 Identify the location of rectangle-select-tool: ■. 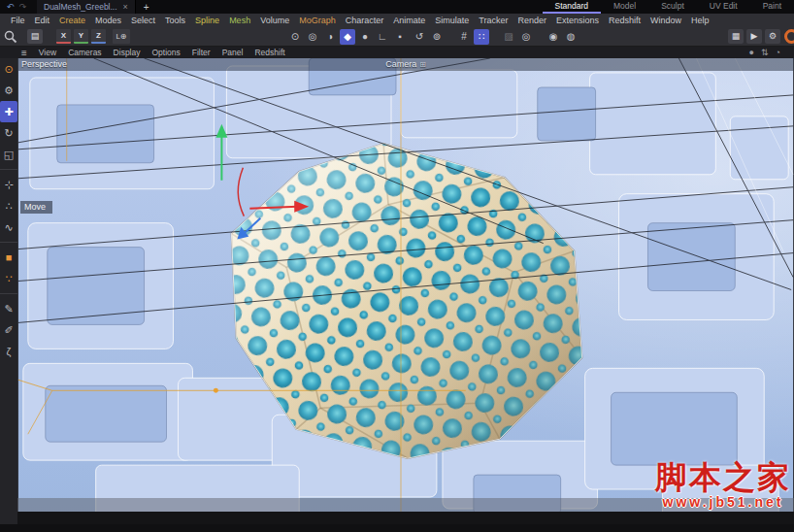
(9, 257).